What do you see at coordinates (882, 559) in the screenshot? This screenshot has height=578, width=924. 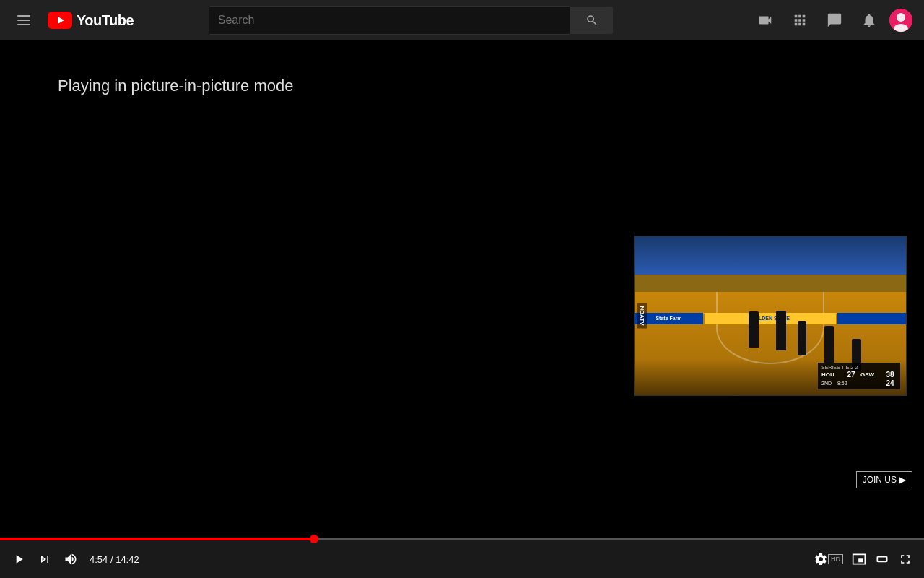 I see `theater-button` at bounding box center [882, 559].